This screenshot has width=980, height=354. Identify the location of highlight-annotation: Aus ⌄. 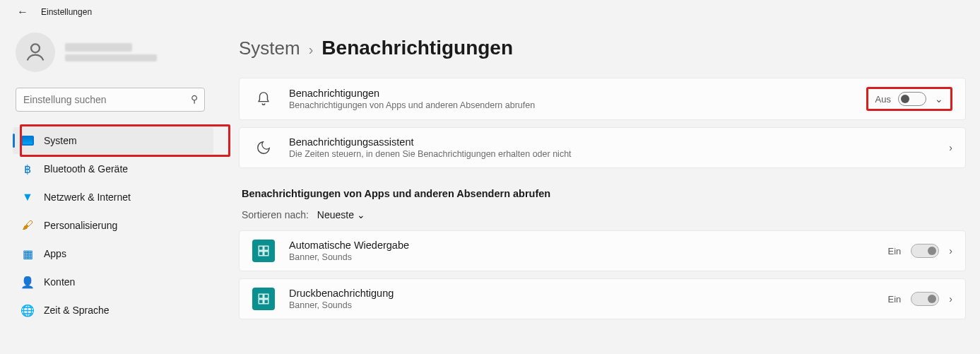
(909, 99).